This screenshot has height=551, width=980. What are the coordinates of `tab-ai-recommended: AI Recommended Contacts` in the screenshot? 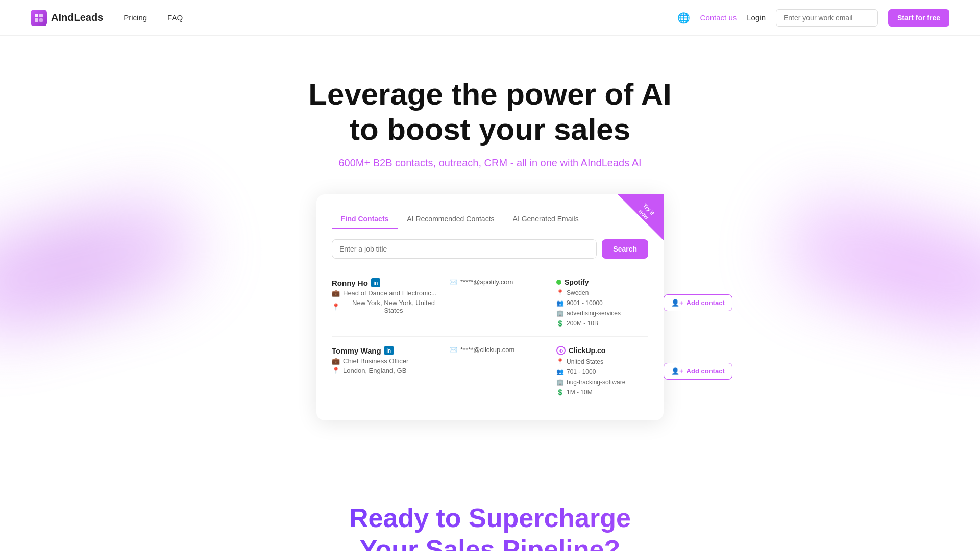 It's located at (450, 219).